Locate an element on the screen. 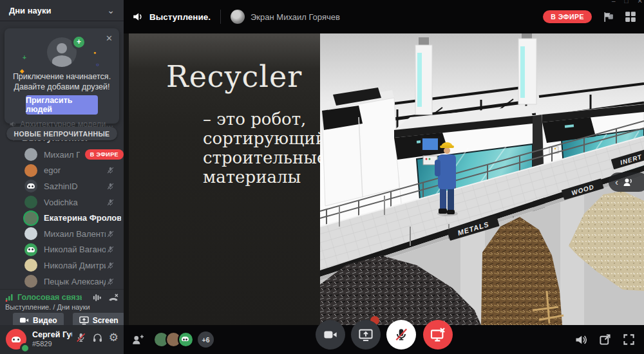  voice-member-row: Vodichka is located at coordinates (62, 202).